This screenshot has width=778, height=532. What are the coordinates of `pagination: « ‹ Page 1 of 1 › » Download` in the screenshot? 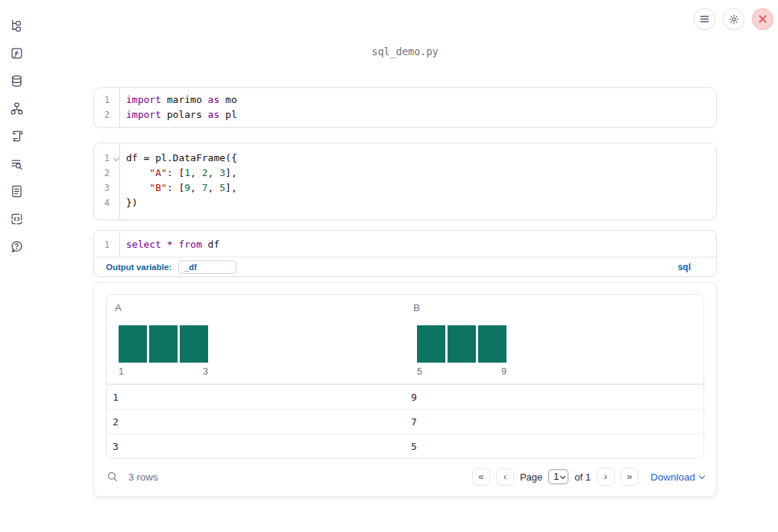 It's located at (588, 477).